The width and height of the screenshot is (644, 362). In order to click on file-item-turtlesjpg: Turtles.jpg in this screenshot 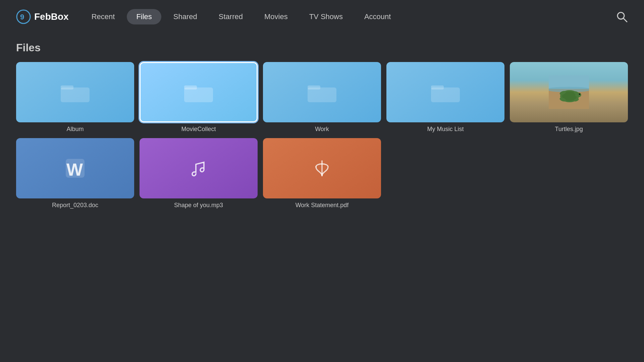, I will do `click(569, 97)`.